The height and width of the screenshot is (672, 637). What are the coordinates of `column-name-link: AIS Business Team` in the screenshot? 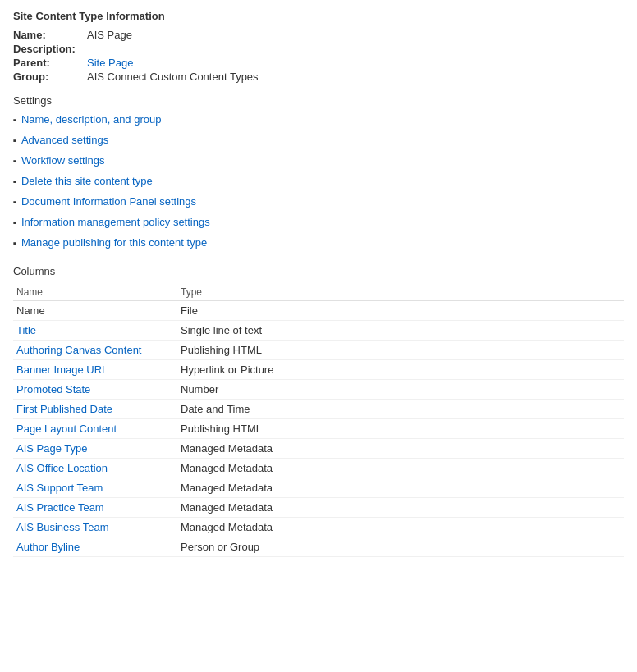 It's located at (62, 527).